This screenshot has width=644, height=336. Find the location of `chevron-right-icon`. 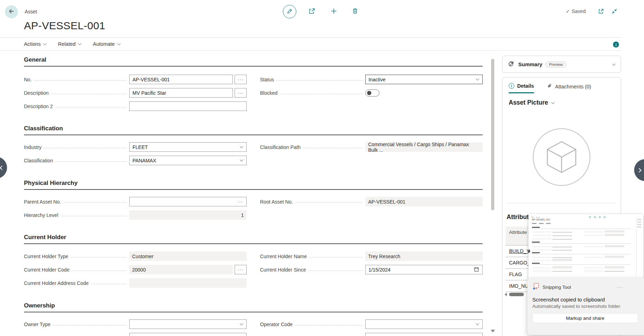

chevron-right-icon is located at coordinates (639, 170).